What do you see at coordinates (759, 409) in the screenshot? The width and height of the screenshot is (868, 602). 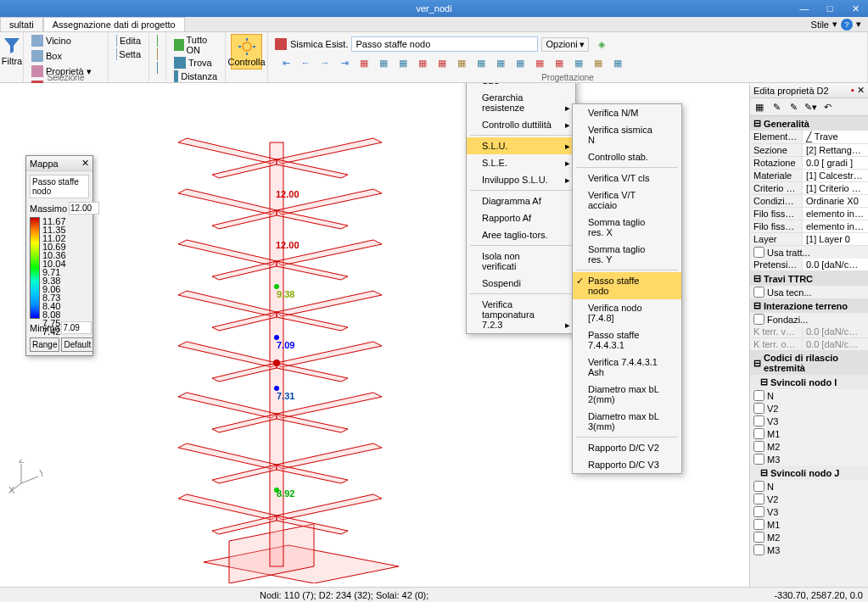 I see `check-v2-i` at bounding box center [759, 409].